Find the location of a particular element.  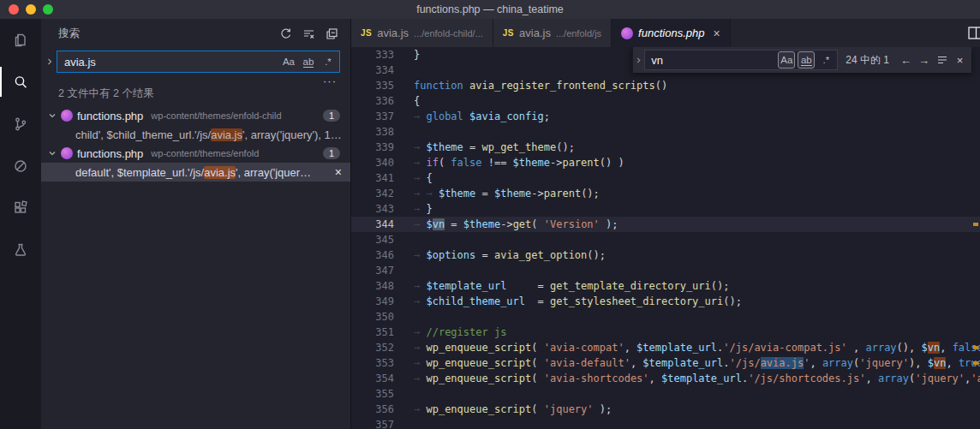

line-number: 347 is located at coordinates (373, 271).